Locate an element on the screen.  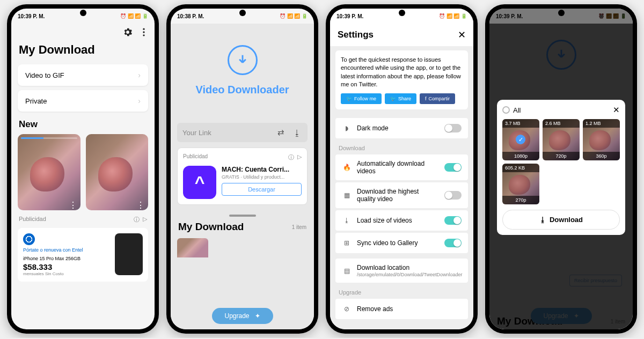
highest-quality-toggle is located at coordinates (453, 195).